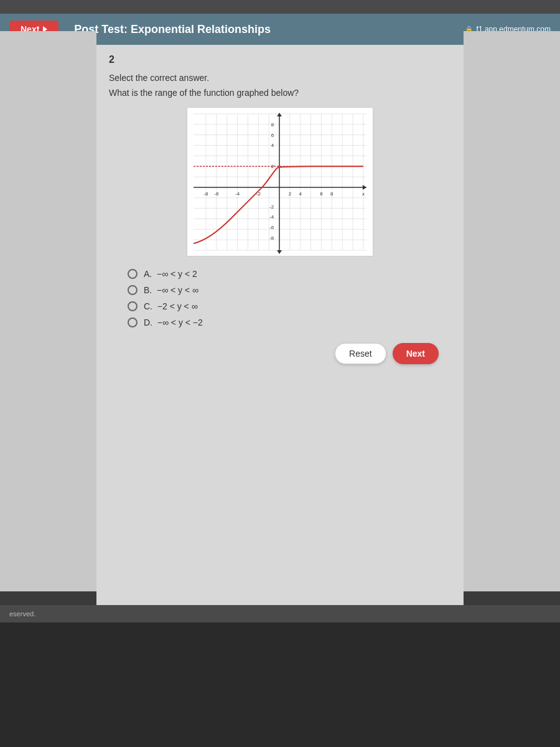 The image size is (560, 747). What do you see at coordinates (133, 290) in the screenshot?
I see `radio-b` at bounding box center [133, 290].